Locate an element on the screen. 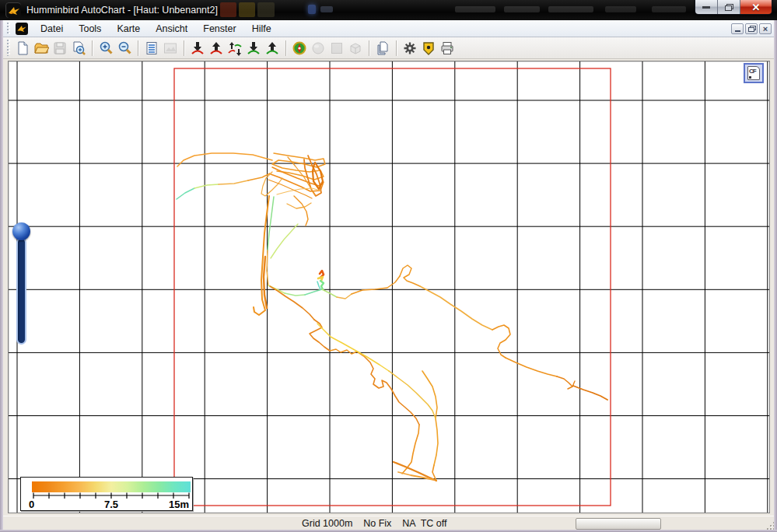  import-track-red-icon is located at coordinates (198, 48).